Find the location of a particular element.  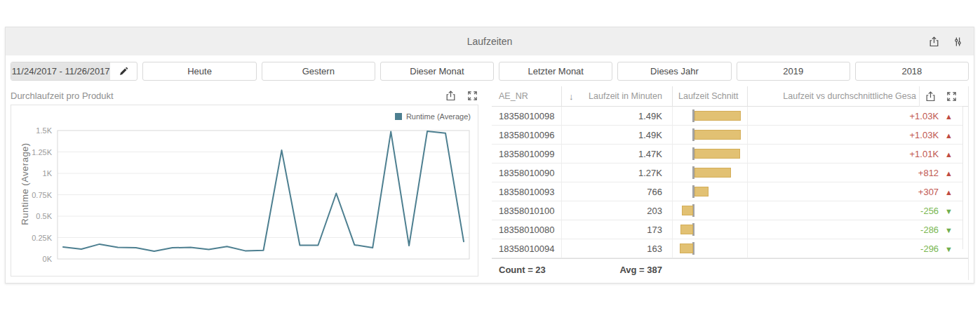

table-row: 183580100961.49K+1.03K▲ is located at coordinates (730, 135).